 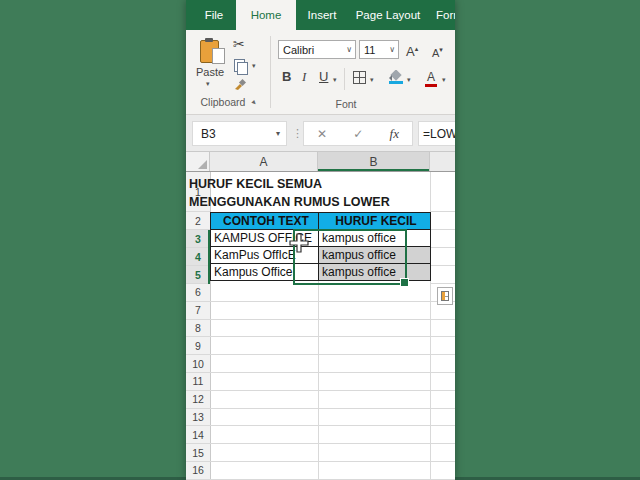 What do you see at coordinates (320, 134) in the screenshot?
I see `formula-bar-strip: B3 ▾ ⋮ ✕ ✓ fx =LOW` at bounding box center [320, 134].